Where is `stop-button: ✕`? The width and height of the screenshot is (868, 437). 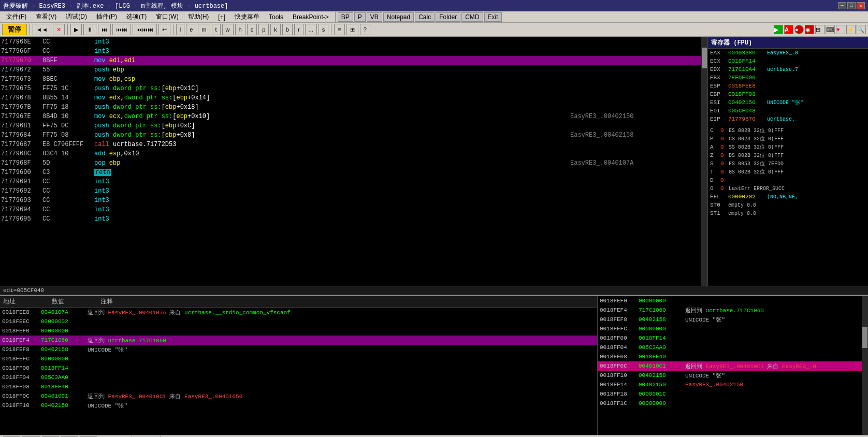 stop-button: ✕ is located at coordinates (59, 30).